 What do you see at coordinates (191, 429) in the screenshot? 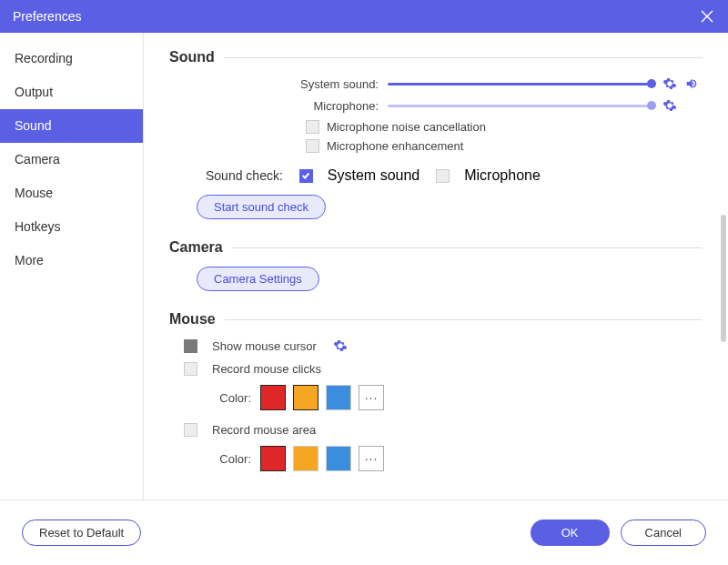
I see `record-area-checkbox` at bounding box center [191, 429].